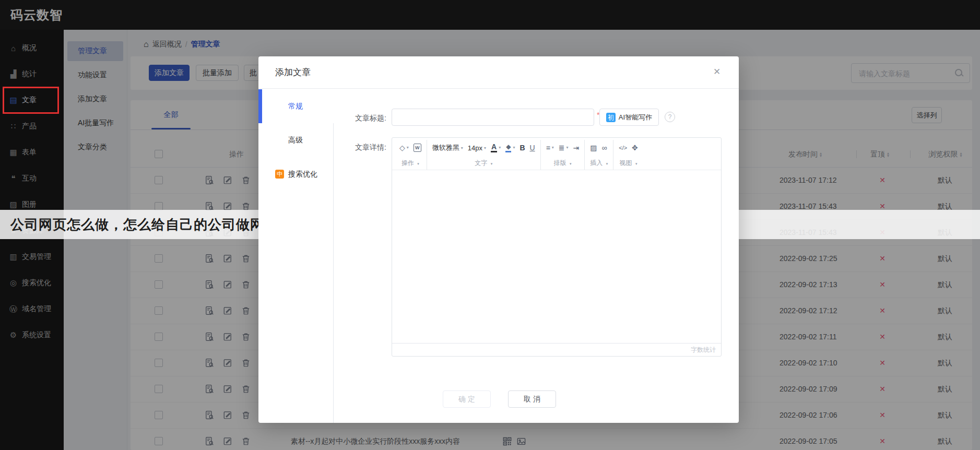  Describe the element at coordinates (280, 174) in the screenshot. I see `seo-badge-icon: 中` at that location.